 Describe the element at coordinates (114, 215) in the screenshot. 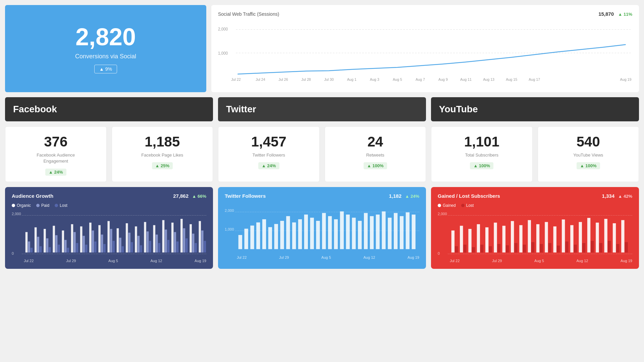

I see `audience-dashed-top` at that location.